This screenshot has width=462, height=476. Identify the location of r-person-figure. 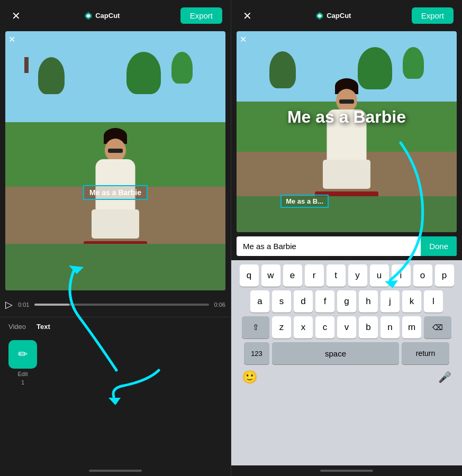
(347, 140).